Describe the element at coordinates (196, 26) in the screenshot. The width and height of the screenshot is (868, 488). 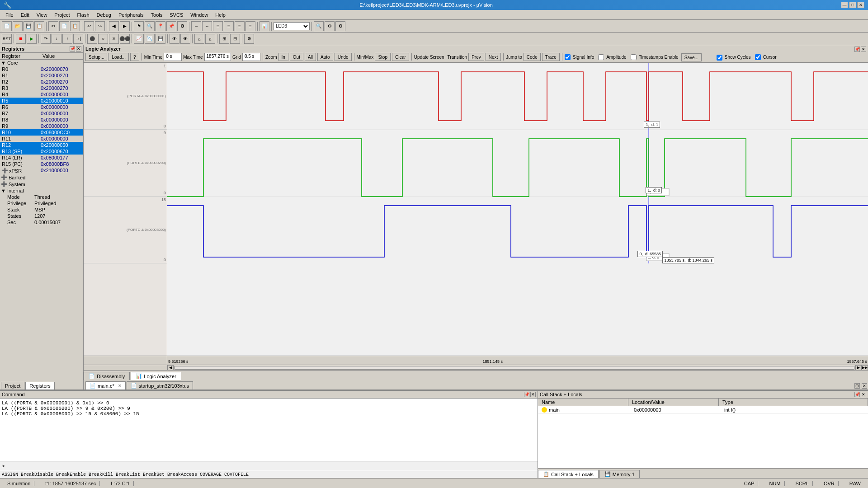
I see `tb-indent: →` at that location.